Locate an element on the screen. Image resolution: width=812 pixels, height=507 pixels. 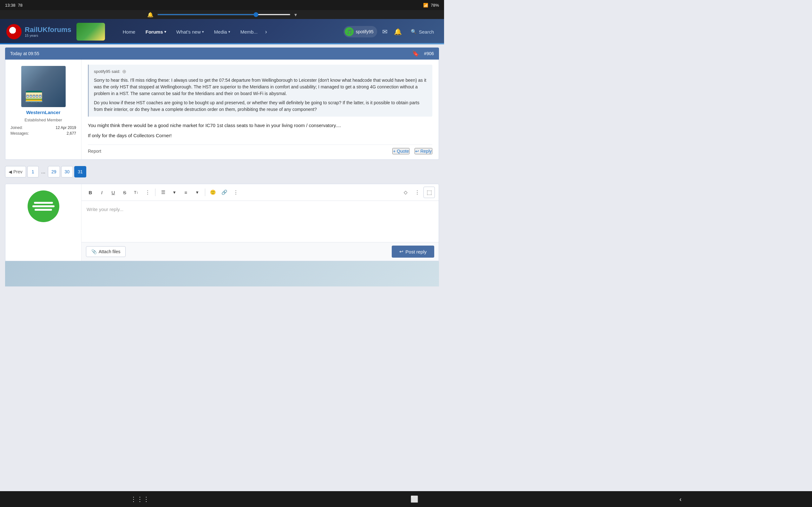
quoted-user: spotify95 said: is located at coordinates (107, 71).